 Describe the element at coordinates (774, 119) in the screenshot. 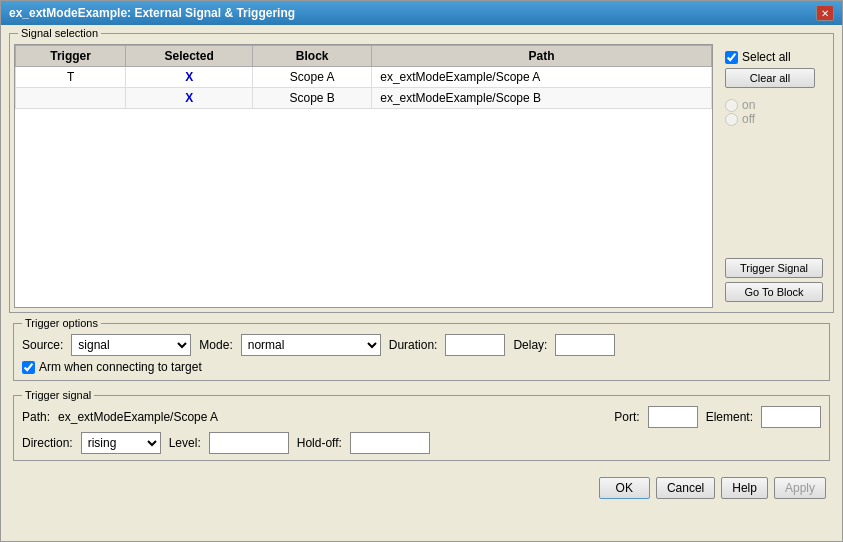

I see `radio-off-row: off` at that location.